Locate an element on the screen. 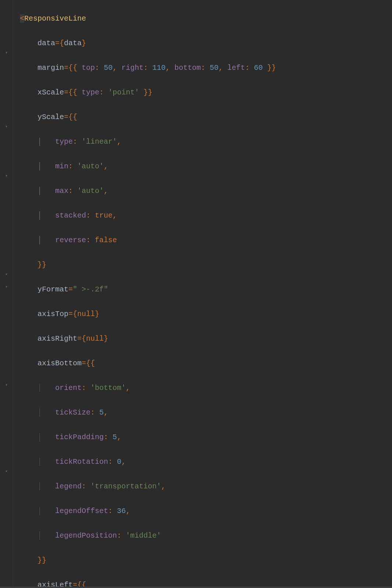 Image resolution: width=392 pixels, height=588 pixels. code-line: │ max: 'auto', is located at coordinates (206, 191).